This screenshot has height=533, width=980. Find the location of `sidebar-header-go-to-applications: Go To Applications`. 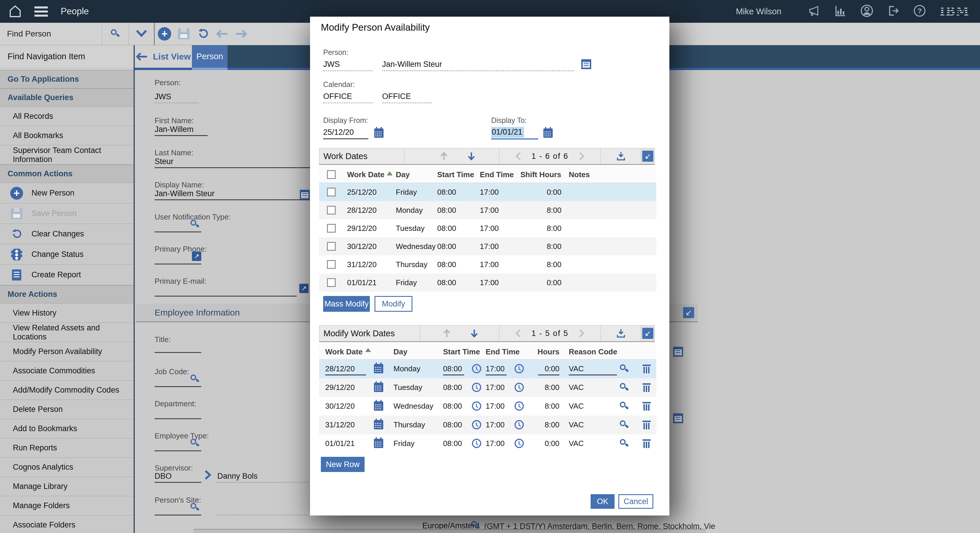

sidebar-header-go-to-applications: Go To Applications is located at coordinates (67, 79).